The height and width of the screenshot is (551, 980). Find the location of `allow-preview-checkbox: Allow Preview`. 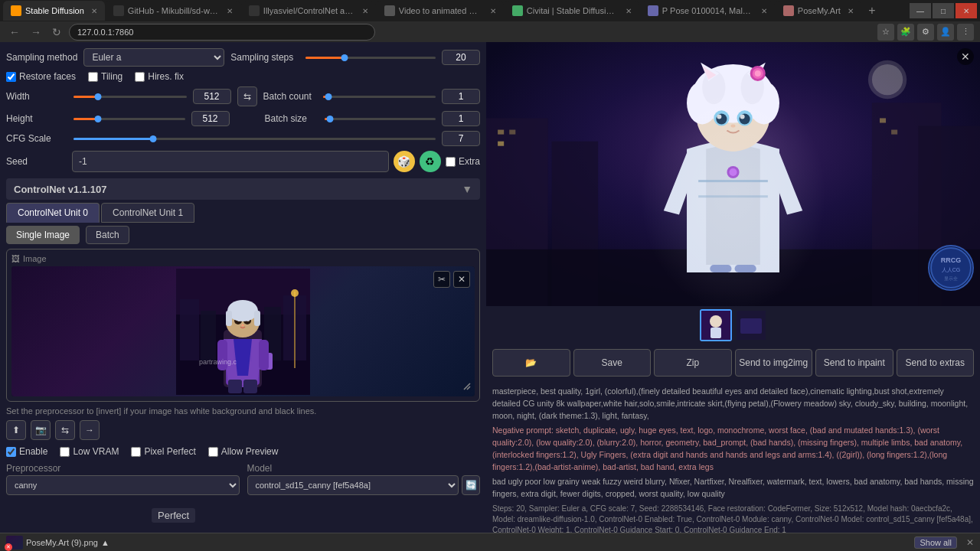

allow-preview-checkbox: Allow Preview is located at coordinates (243, 452).